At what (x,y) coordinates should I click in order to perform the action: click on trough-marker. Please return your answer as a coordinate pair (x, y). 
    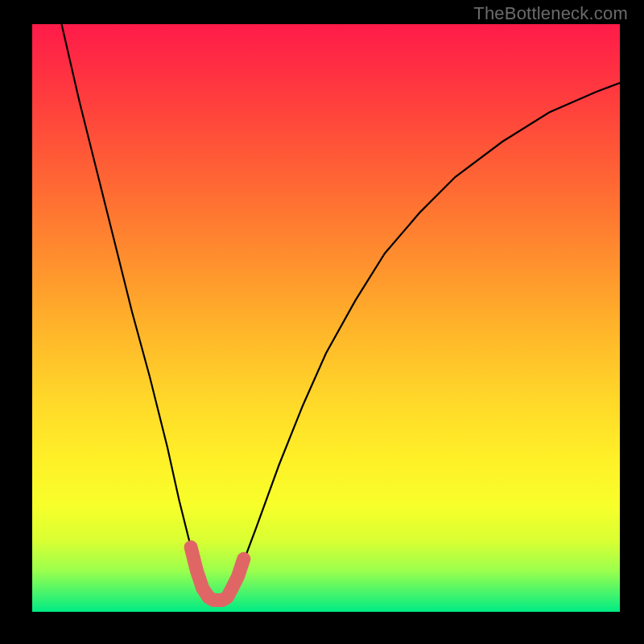
    Looking at the image, I should click on (217, 574).